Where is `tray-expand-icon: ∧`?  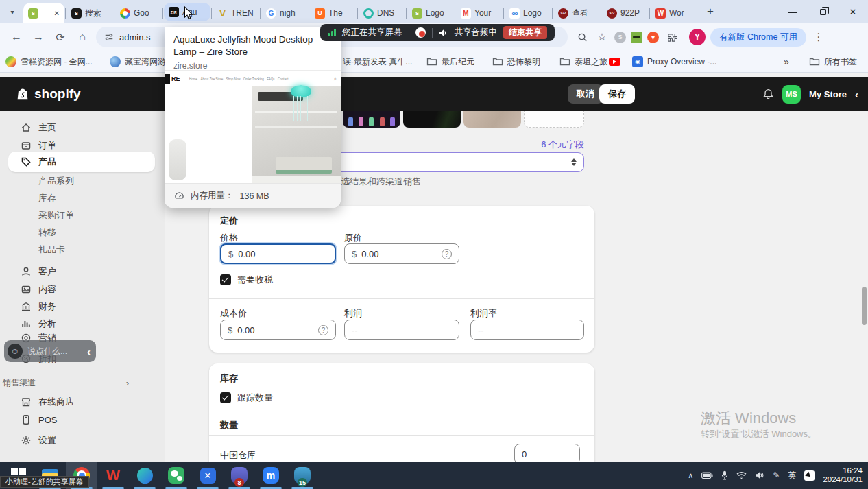 tray-expand-icon: ∧ is located at coordinates (690, 476).